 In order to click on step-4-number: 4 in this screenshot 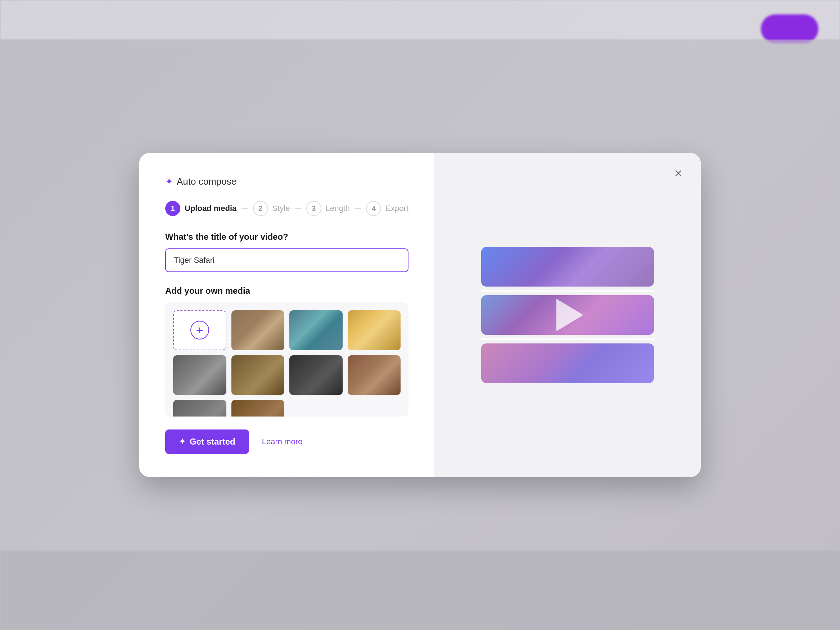, I will do `click(374, 208)`.